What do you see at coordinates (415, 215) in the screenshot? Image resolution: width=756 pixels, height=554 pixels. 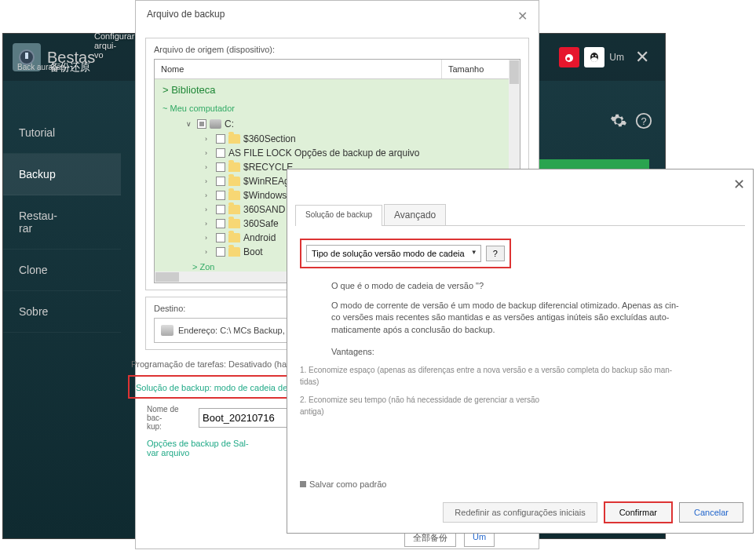 I see `tab-label: Avançado` at bounding box center [415, 215].